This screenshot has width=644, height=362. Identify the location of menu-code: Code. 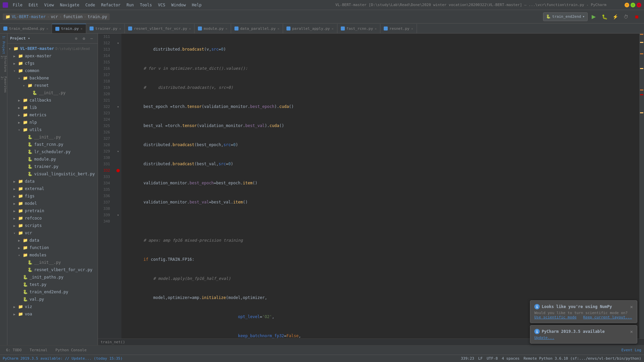
(91, 5).